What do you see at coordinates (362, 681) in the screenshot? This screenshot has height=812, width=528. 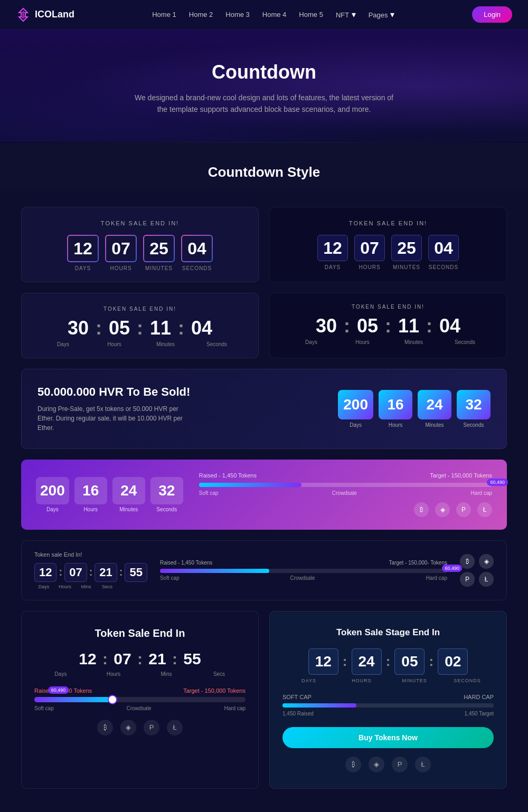 I see `br-hours-label: HOURS` at bounding box center [362, 681].